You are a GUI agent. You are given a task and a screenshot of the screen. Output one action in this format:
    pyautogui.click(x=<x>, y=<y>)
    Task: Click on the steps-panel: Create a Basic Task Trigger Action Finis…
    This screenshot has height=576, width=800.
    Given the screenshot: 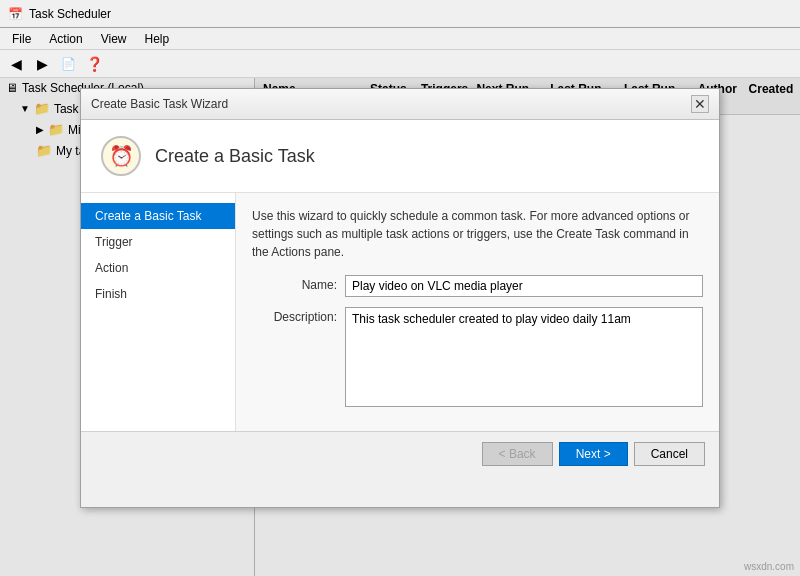 What is the action you would take?
    pyautogui.click(x=158, y=312)
    